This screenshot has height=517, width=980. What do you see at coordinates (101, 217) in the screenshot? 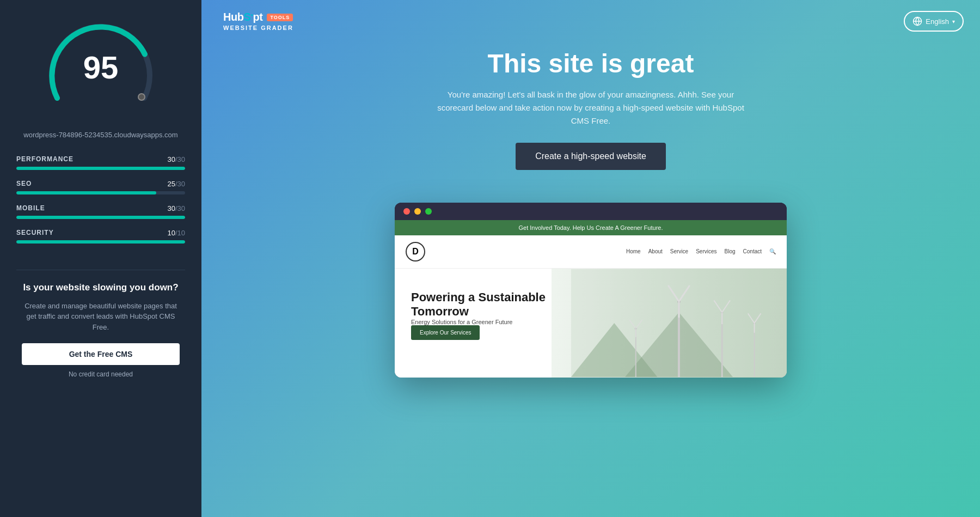
I see `progress-fill-mobile` at bounding box center [101, 217].